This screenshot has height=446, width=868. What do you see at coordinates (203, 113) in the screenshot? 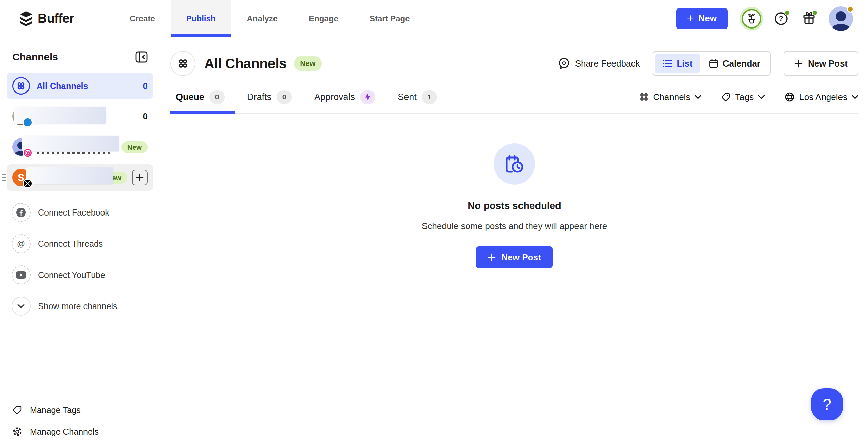
I see `active-tab-indicator` at bounding box center [203, 113].